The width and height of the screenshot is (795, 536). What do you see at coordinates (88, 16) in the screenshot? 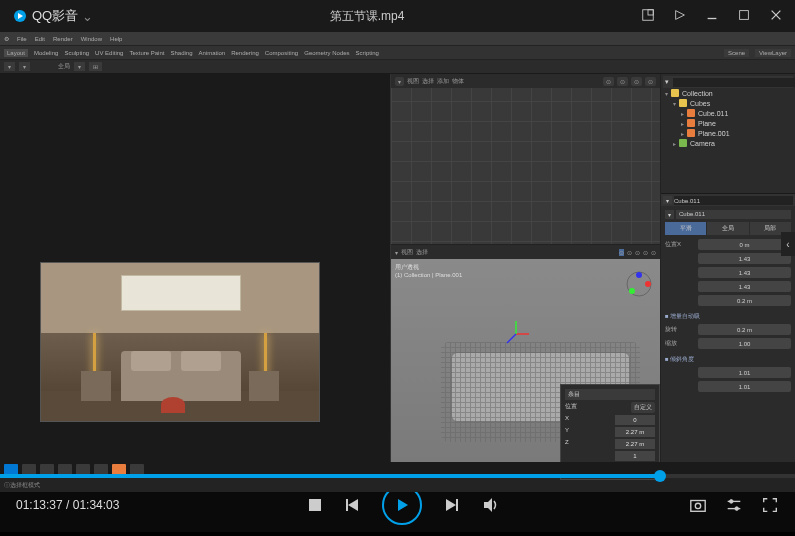
I see `app-dropdown-icon: ⌄` at bounding box center [88, 16].